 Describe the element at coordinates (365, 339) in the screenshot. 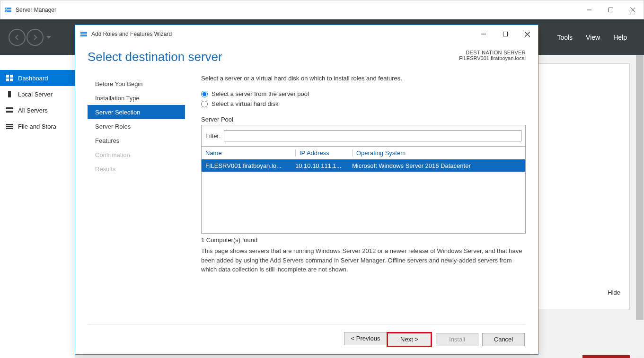

I see `previous-button: < Previous` at that location.